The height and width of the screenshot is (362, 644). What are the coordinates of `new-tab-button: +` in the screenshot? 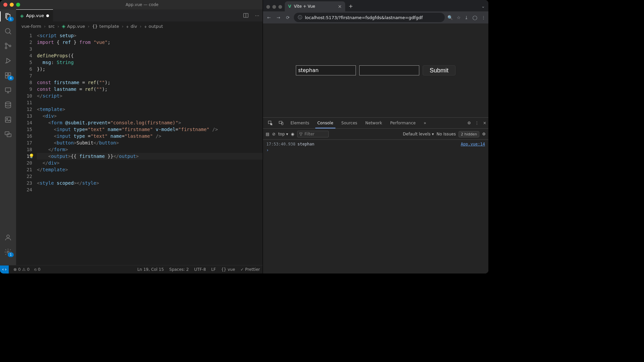 It's located at (351, 6).